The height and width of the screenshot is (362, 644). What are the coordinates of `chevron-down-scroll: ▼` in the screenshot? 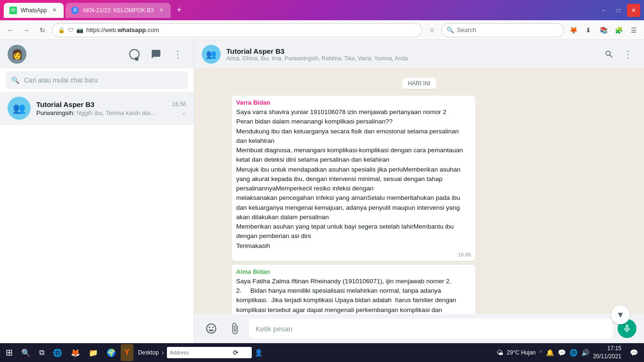 It's located at (620, 312).